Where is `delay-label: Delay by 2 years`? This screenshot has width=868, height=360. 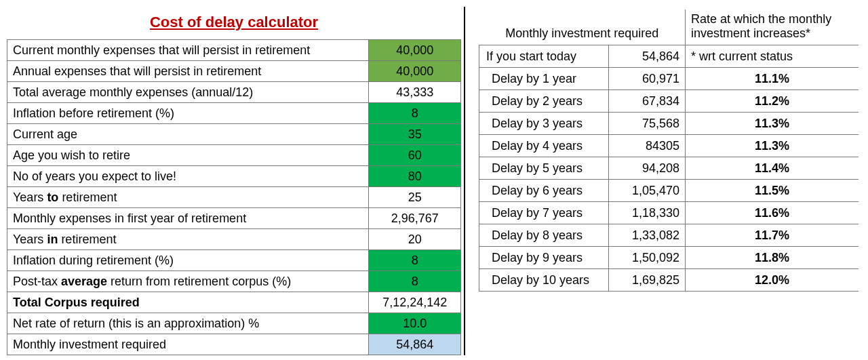
delay-label: Delay by 2 years is located at coordinates (544, 102).